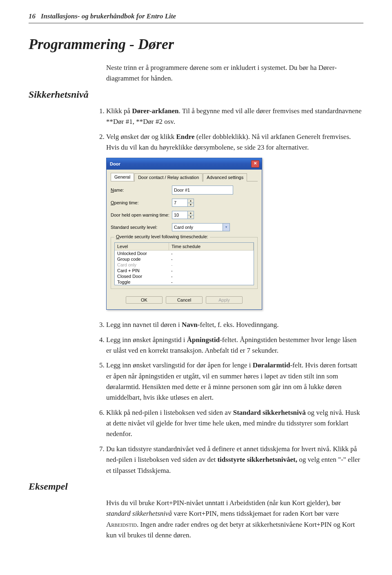 The image size is (392, 575). I want to click on running-title: Installasjons- og brukerhåndbok for Entr…, so click(109, 16).